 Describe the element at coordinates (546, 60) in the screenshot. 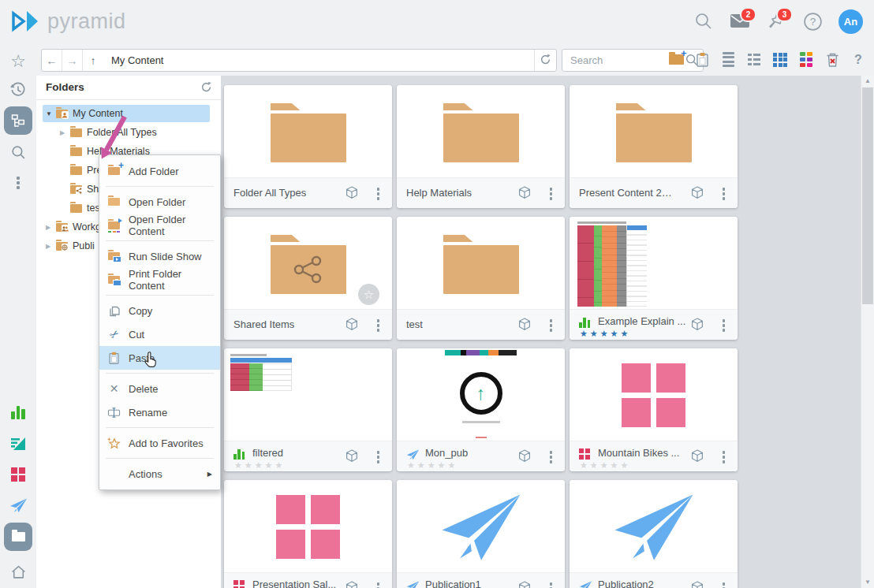

I see `refresh-icon` at that location.